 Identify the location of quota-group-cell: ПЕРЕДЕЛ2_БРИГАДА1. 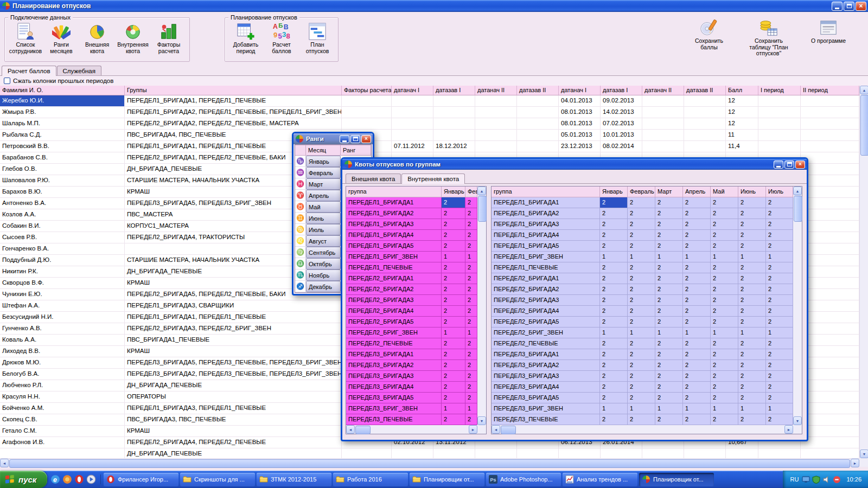
(394, 279).